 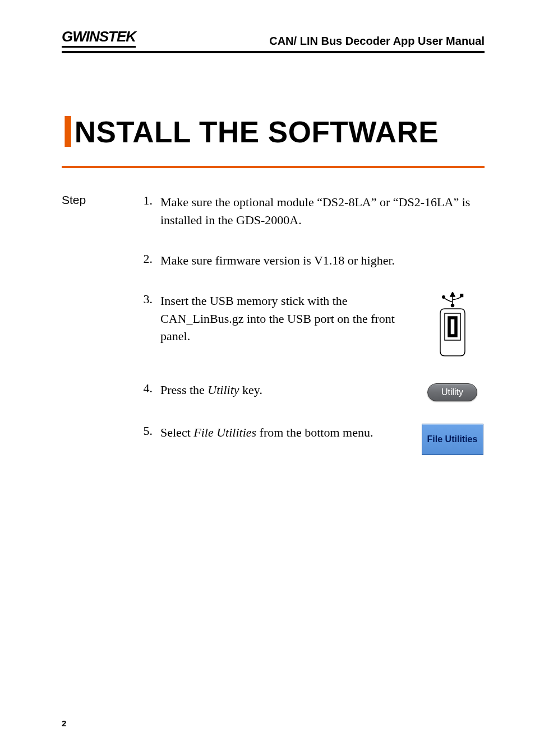 What do you see at coordinates (64, 723) in the screenshot?
I see `page-number: 2` at bounding box center [64, 723].